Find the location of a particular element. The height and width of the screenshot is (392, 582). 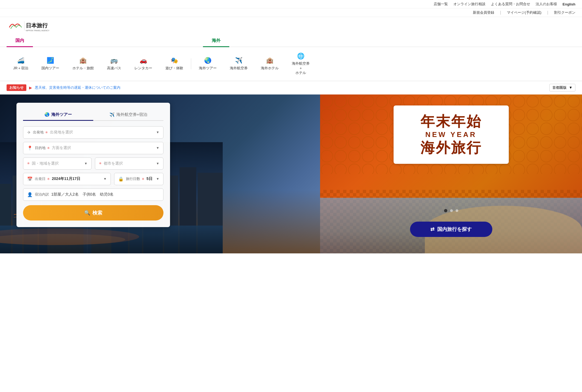

subnav-hotel-label: ホテル・旅館 is located at coordinates (83, 68).